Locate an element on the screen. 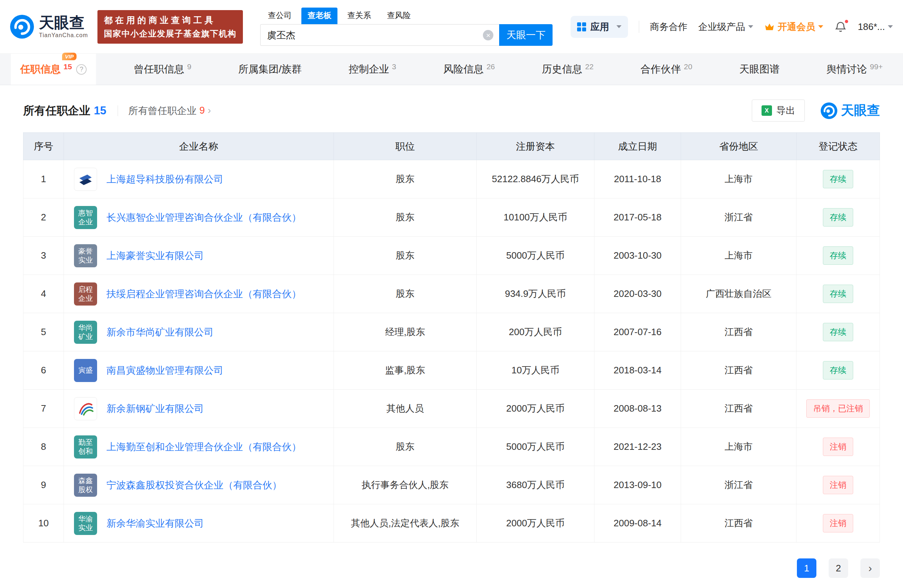  notifications-bell-icon is located at coordinates (841, 27).